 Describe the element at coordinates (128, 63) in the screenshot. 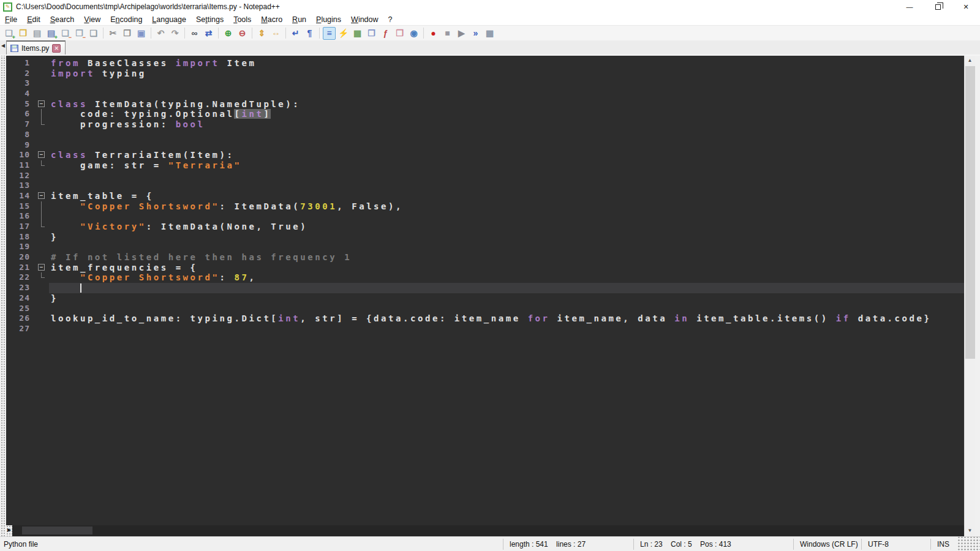

I see `token-df: BaseClasses` at that location.